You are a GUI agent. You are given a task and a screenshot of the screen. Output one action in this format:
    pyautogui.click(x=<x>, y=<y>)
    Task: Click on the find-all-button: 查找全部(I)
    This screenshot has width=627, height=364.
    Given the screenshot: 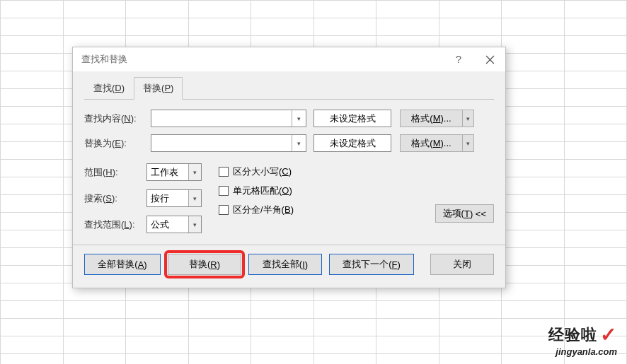 What is the action you would take?
    pyautogui.click(x=285, y=264)
    